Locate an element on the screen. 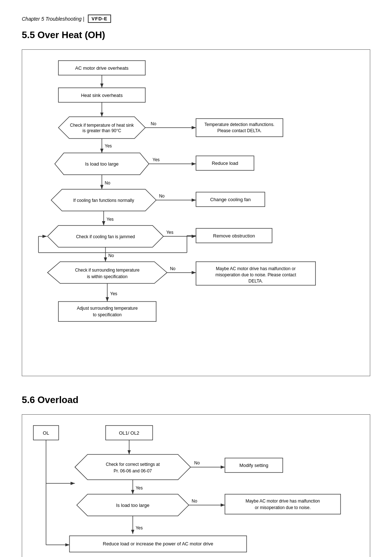 This screenshot has height=557, width=392. section-oh-title: 5.5 Over Heat (OH) is located at coordinates (196, 35).